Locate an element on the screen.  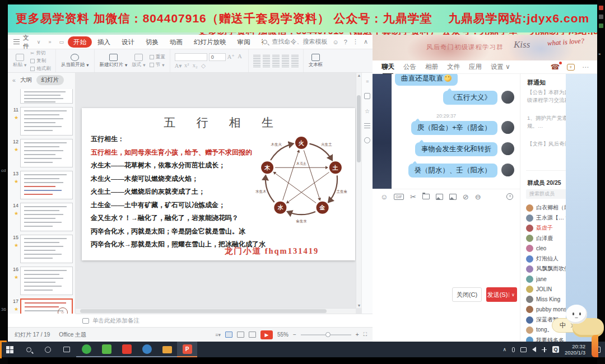
horizontal-scrollbar is located at coordinates (216, 311).